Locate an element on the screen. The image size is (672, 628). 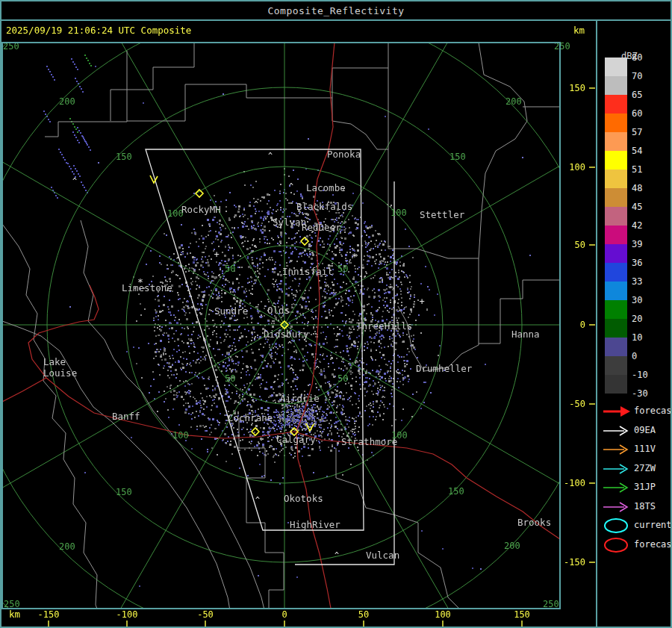
city-label: Brooks is located at coordinates (535, 523).